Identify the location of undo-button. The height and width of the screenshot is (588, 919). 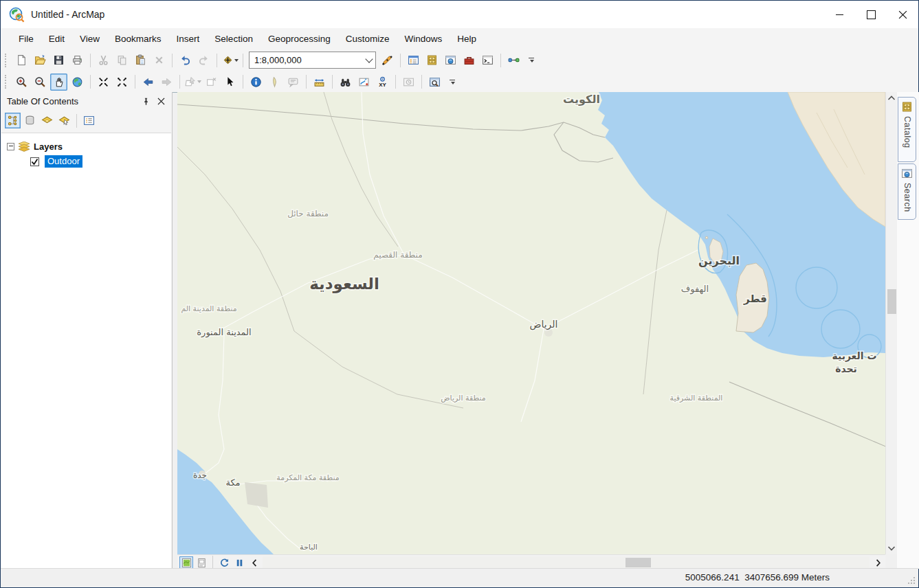
(186, 60).